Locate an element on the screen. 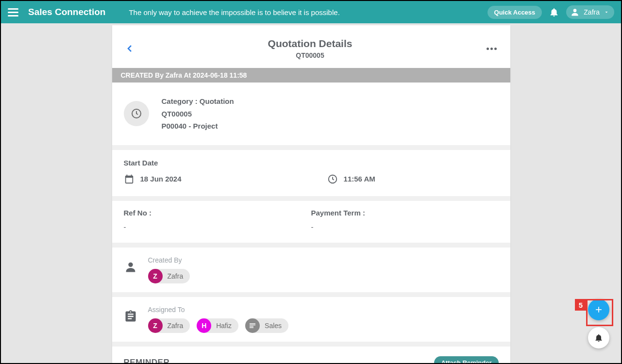  brand-title: Sales Connection is located at coordinates (67, 12).